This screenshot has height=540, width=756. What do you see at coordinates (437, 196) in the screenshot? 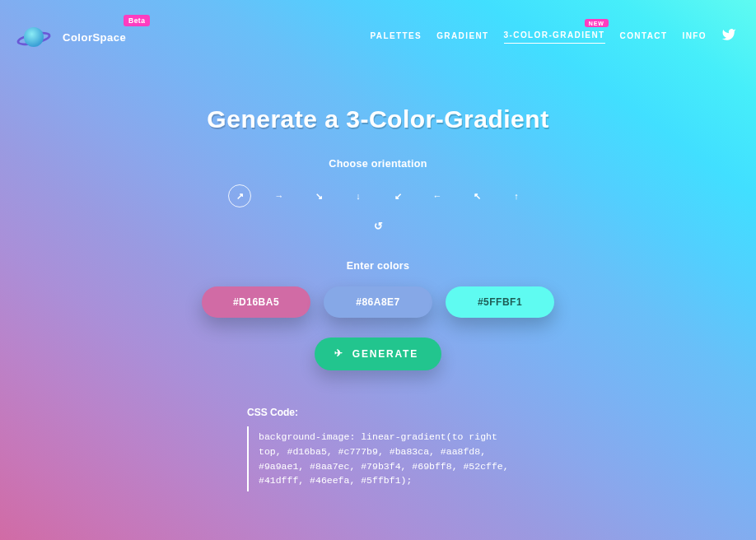
I see `orientation-left: ←` at bounding box center [437, 196].